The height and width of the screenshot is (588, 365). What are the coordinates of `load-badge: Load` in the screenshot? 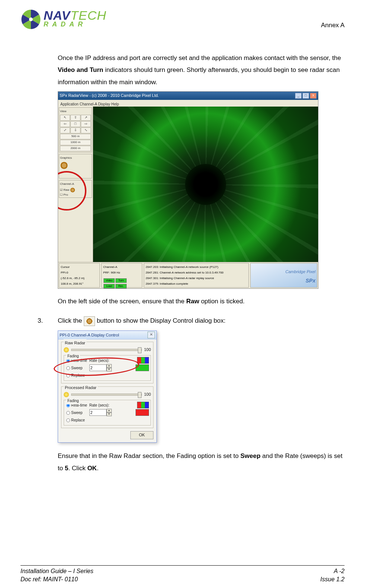 It's located at (109, 286).